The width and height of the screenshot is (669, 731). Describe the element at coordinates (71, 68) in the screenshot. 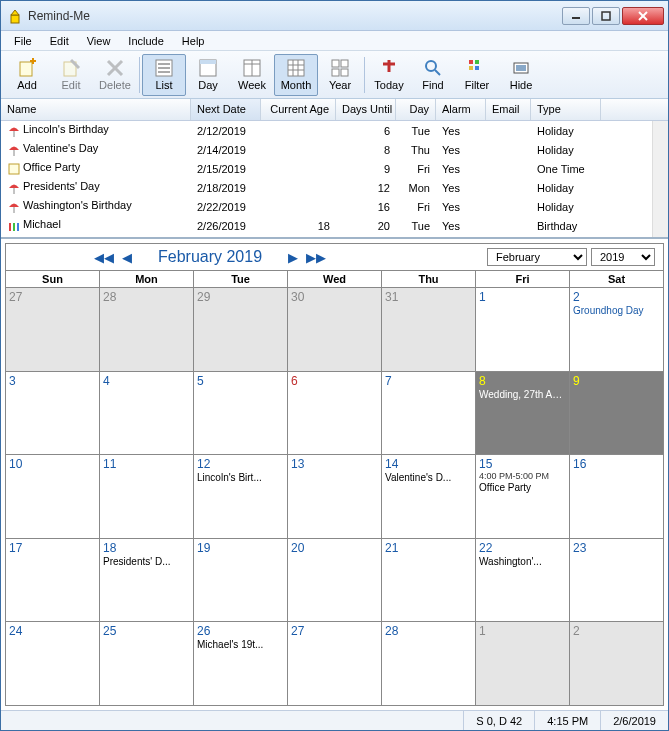

I see `edit-icon` at that location.